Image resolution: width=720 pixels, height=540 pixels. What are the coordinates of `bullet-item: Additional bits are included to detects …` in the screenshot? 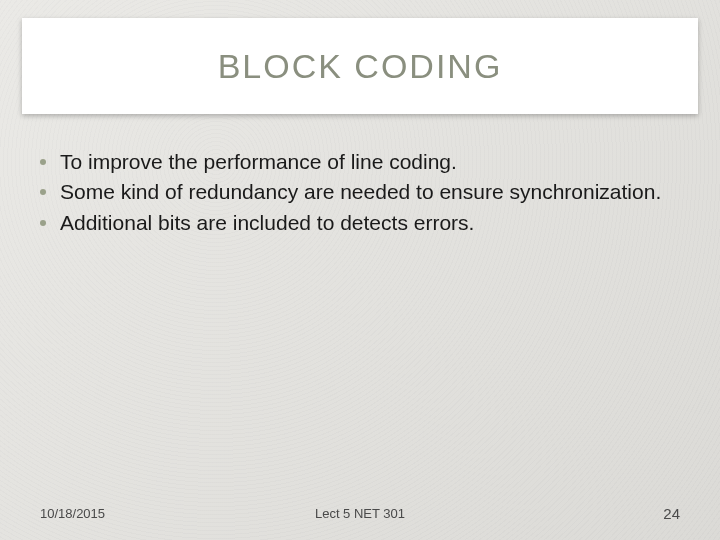 It's located at (360, 223).